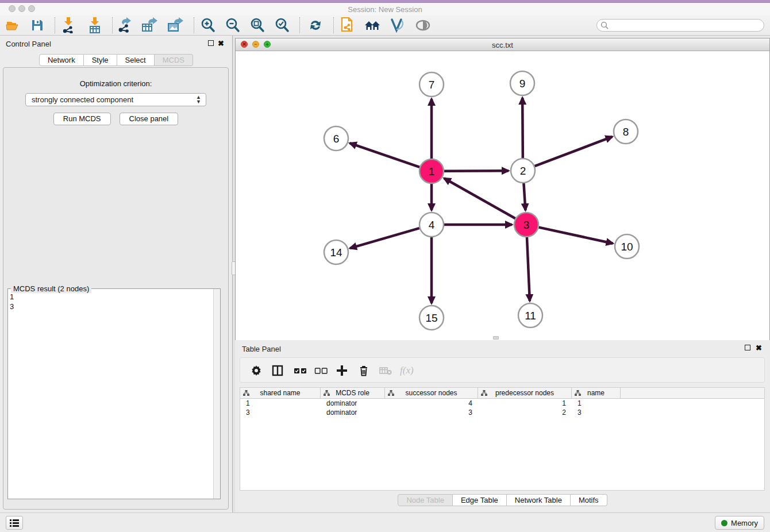 The width and height of the screenshot is (770, 532). I want to click on graph-node-label: 10, so click(626, 247).